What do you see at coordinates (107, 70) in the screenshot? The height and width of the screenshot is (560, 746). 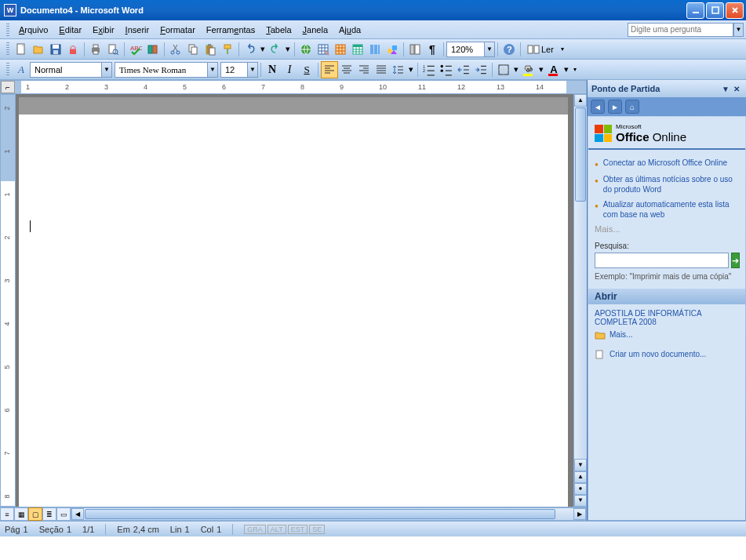 I see `style-dropdown: ▼` at bounding box center [107, 70].